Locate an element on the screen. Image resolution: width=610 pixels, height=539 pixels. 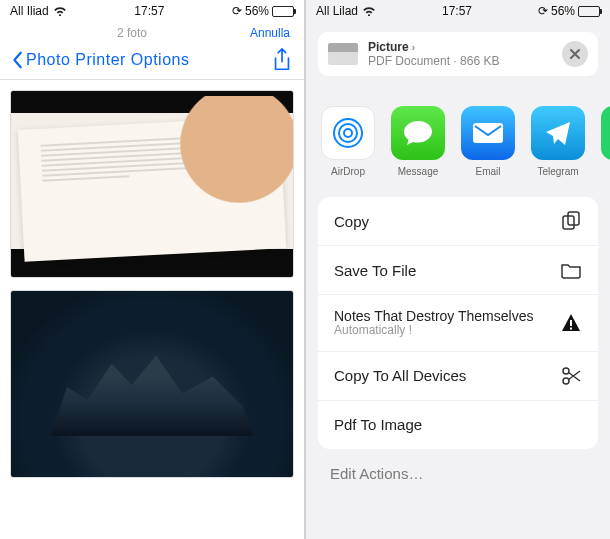
action-label: Copy is located at coordinates (352, 222).